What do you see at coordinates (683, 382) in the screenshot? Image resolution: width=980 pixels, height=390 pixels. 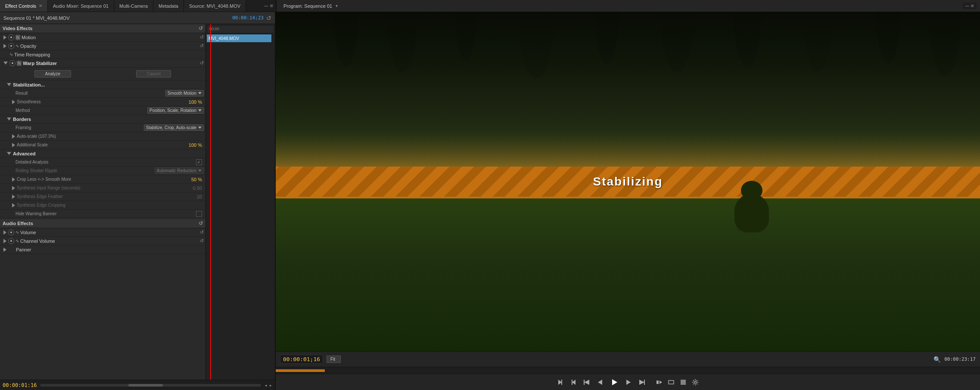 I see `export-frame-button` at bounding box center [683, 382].